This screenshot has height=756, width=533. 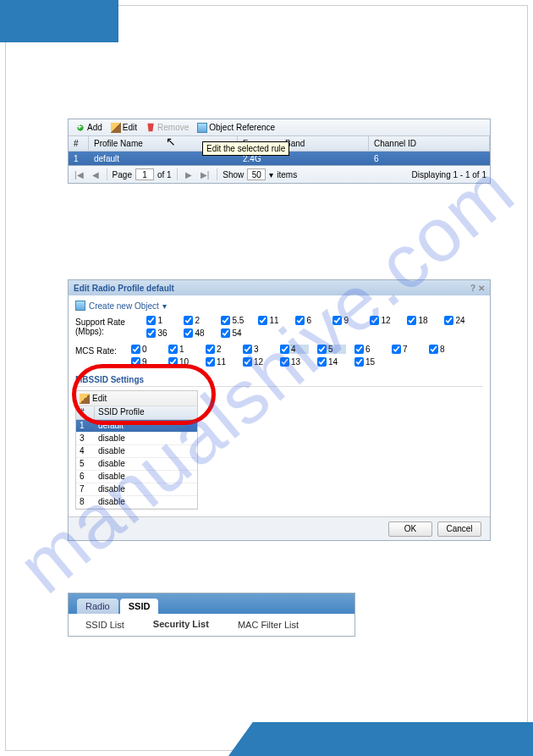 What do you see at coordinates (235, 320) in the screenshot?
I see `support-rate-5.5: 5.5` at bounding box center [235, 320].